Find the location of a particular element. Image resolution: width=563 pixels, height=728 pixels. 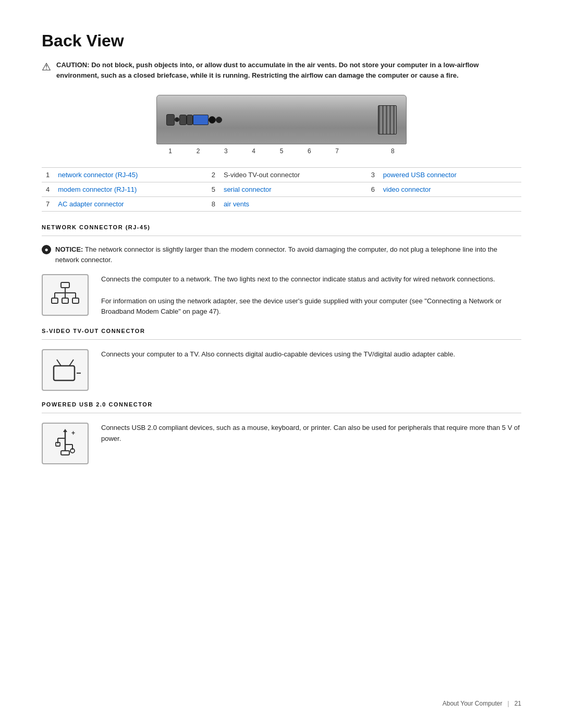

laptop-back-image is located at coordinates (282, 120).